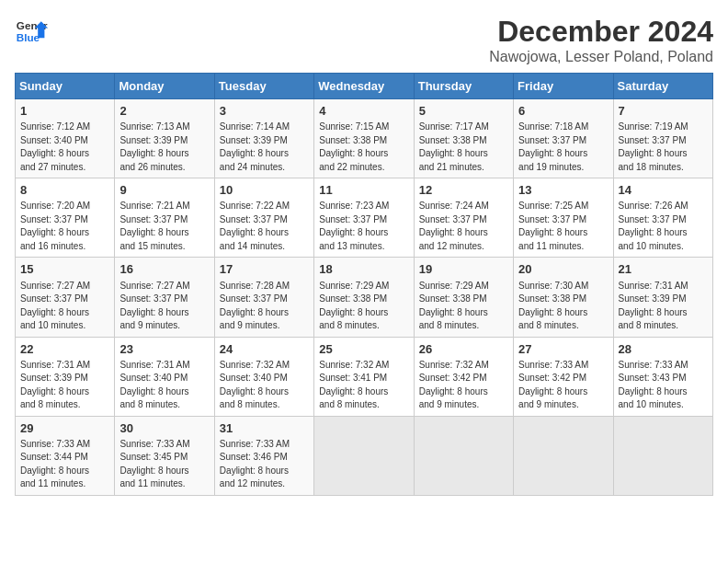 The height and width of the screenshot is (563, 728). What do you see at coordinates (265, 429) in the screenshot?
I see `day-number: 31` at bounding box center [265, 429].